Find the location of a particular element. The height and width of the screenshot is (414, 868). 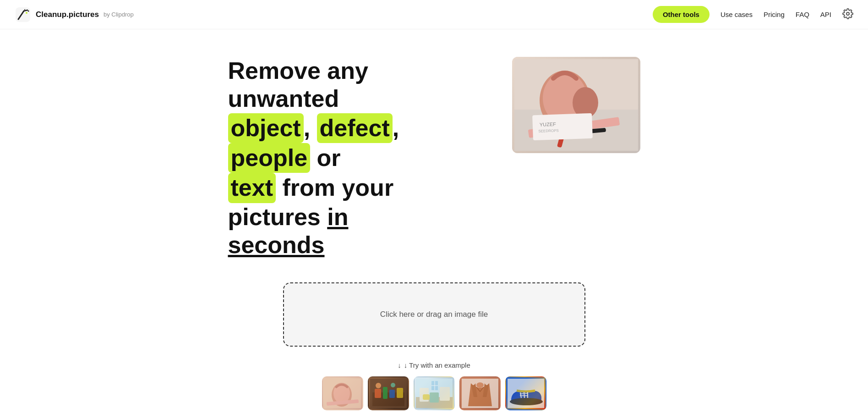

hero-title: Remove any unwanted object, defect, peop… is located at coordinates (356, 158).